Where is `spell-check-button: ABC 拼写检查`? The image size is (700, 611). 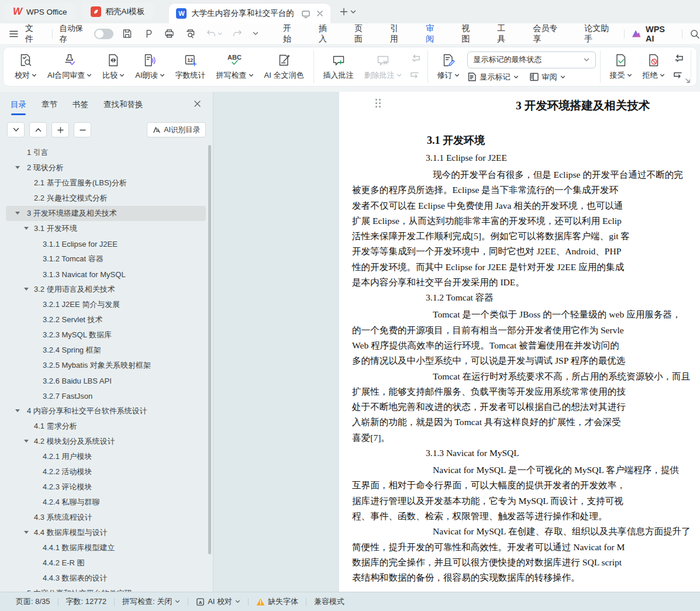
spell-check-button: ABC 拼写检查 is located at coordinates (235, 67).